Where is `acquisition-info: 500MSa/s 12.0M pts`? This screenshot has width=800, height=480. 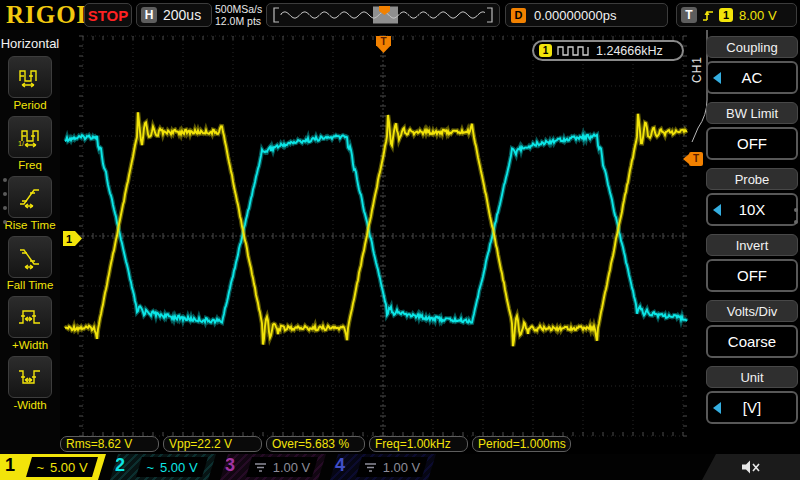 acquisition-info: 500MSa/s 12.0M pts is located at coordinates (238, 15).